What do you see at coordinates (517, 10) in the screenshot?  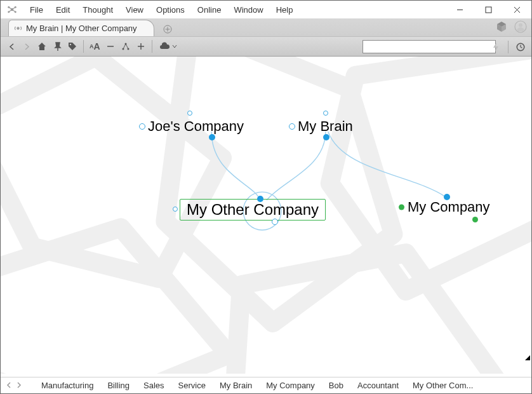 I see `window-close-button` at bounding box center [517, 10].